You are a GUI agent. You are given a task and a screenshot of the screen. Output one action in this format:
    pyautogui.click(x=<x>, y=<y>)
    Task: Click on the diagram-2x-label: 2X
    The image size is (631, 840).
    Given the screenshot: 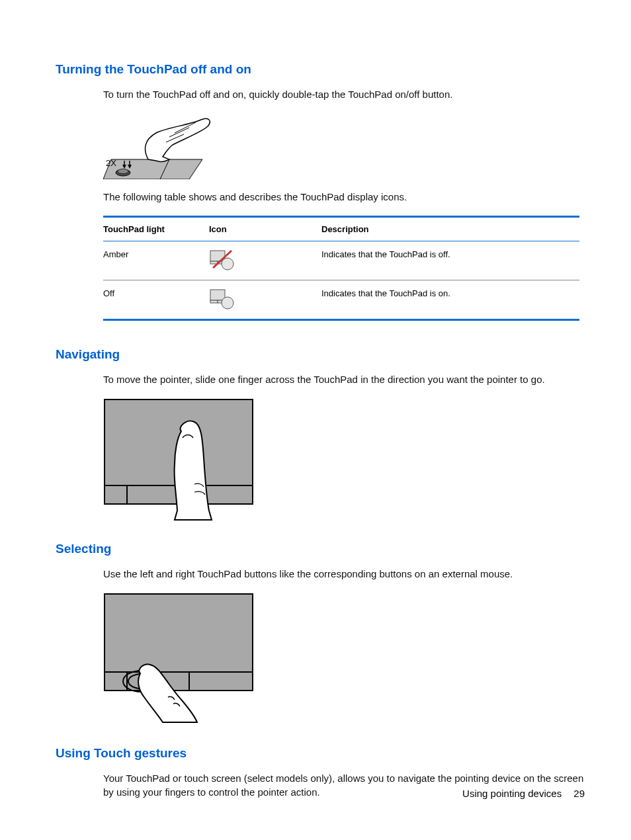 What is the action you would take?
    pyautogui.click(x=111, y=163)
    